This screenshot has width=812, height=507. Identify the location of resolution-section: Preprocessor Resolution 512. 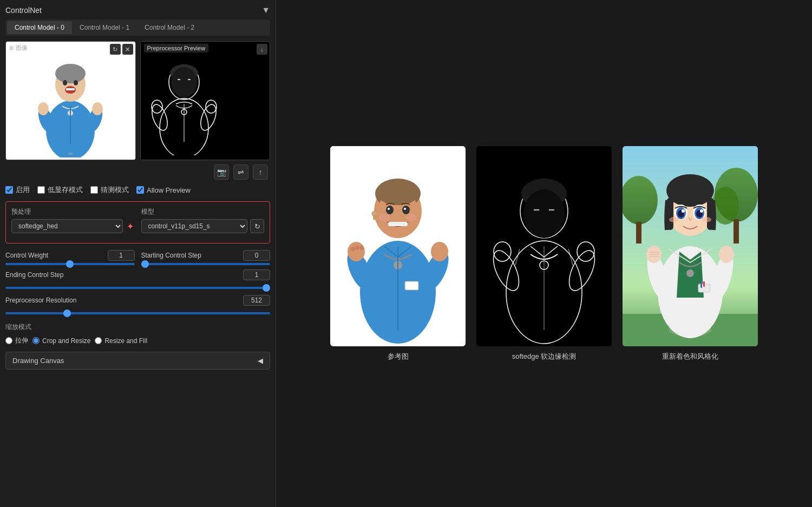
(137, 305).